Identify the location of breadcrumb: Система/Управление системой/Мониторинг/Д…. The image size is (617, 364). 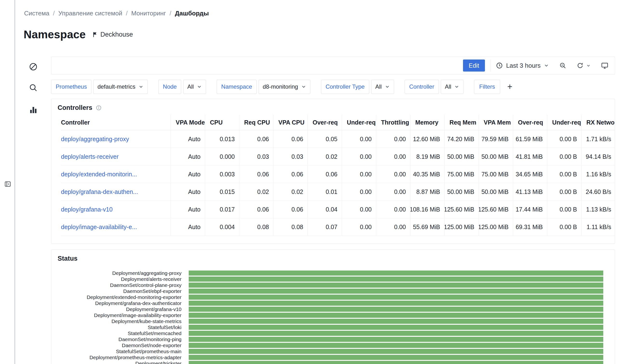
(116, 13).